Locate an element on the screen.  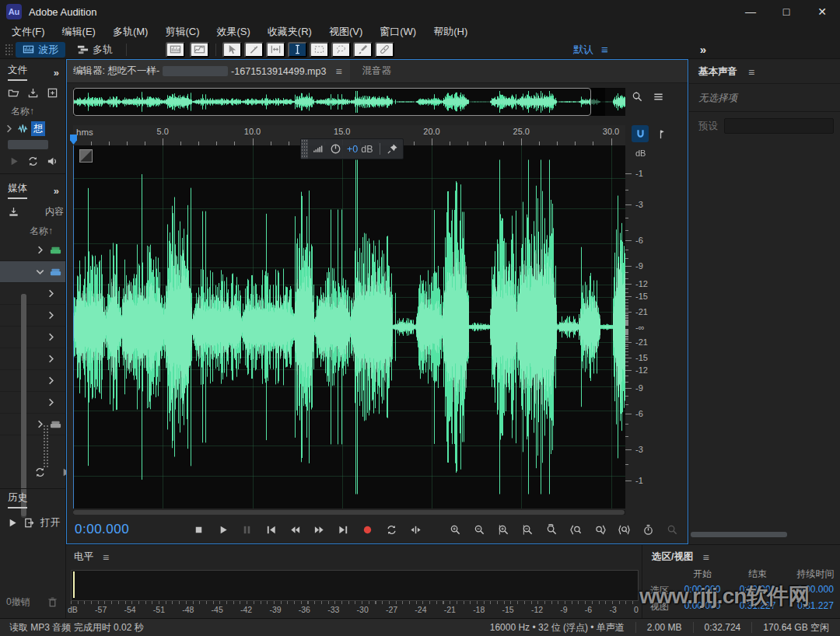
selection-view-menu-icon: ≡ is located at coordinates (705, 557).